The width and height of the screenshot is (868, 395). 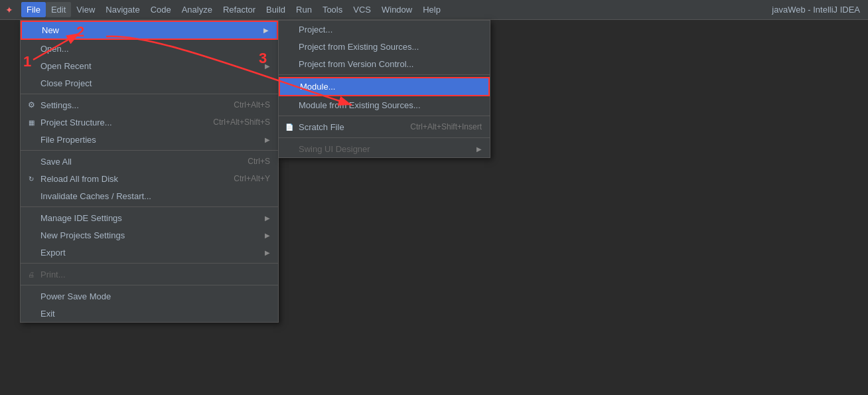 What do you see at coordinates (252, 105) in the screenshot?
I see `settings-shortcut: Ctrl+Alt+S` at bounding box center [252, 105].